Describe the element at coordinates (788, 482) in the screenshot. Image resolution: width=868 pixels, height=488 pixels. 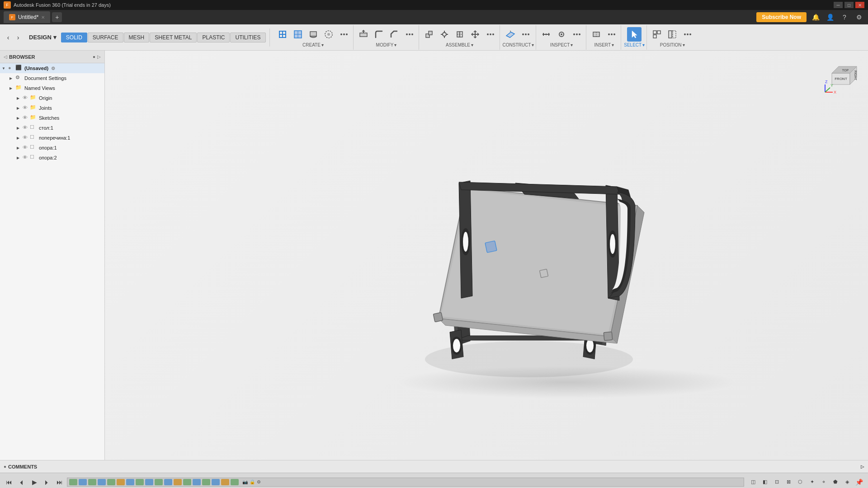
I see `timeline-icon-btn-4: ⊠` at that location.